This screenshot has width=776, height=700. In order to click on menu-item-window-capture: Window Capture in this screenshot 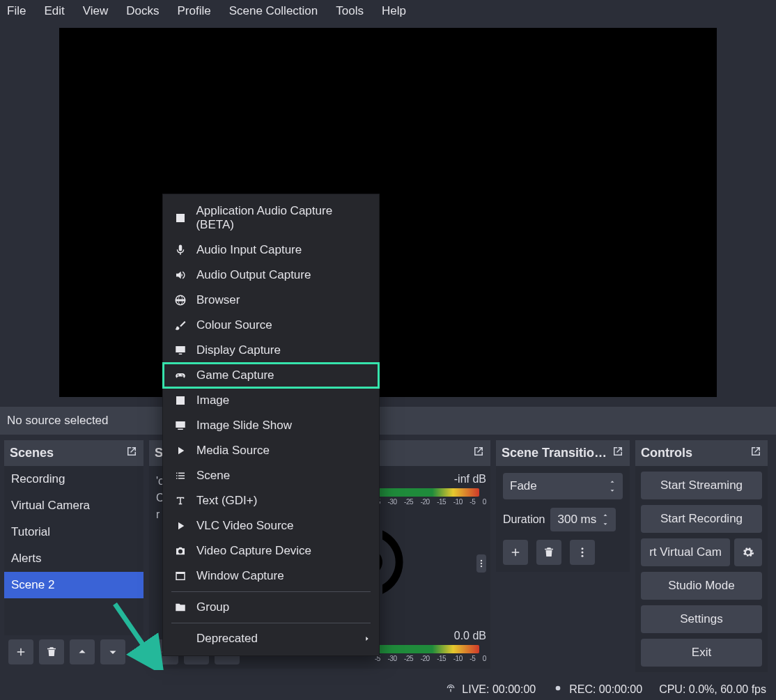, I will do `click(271, 576)`.